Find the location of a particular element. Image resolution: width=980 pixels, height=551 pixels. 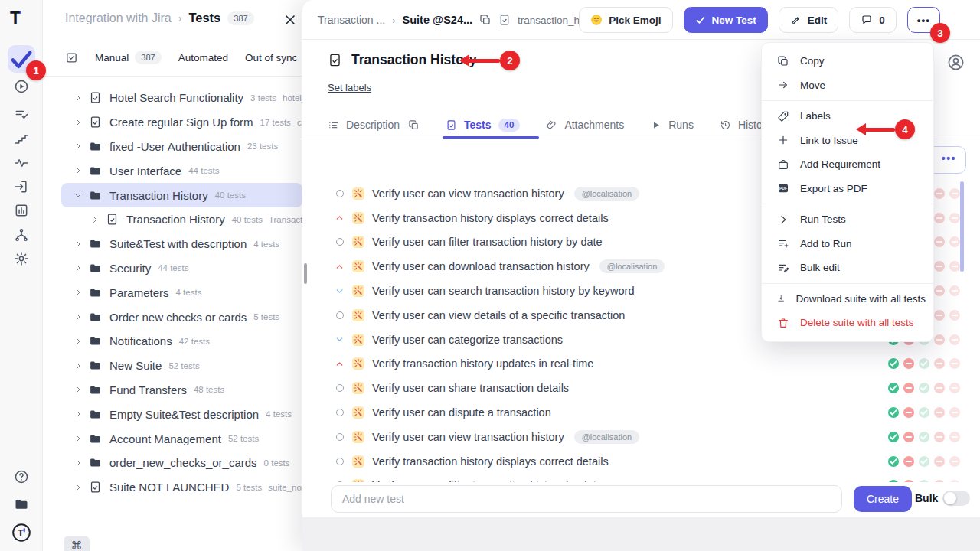

tree-row-order-new-checks-or-cards: order_new_checks_or_cards0 tests is located at coordinates (173, 463).